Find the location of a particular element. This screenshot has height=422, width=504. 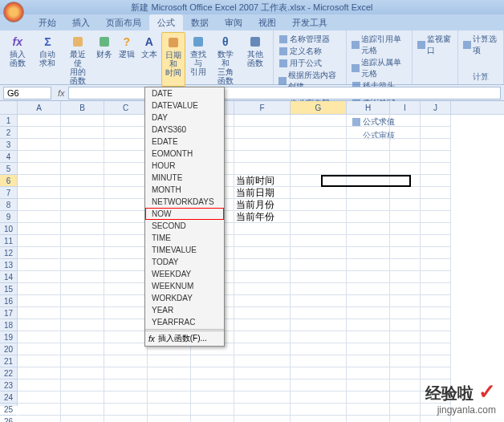

col-header-H: H is located at coordinates (368, 108).